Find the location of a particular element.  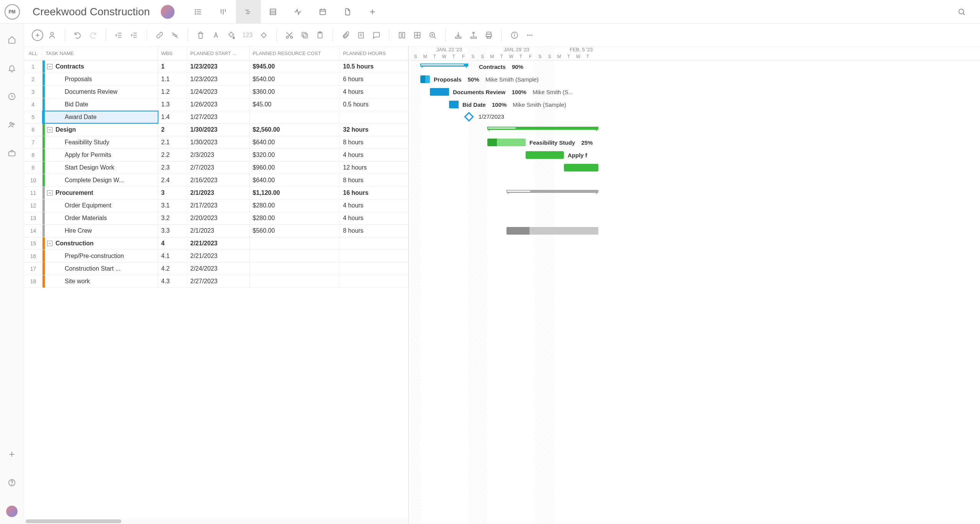

cell-start: 1/26/2023 is located at coordinates (218, 104).